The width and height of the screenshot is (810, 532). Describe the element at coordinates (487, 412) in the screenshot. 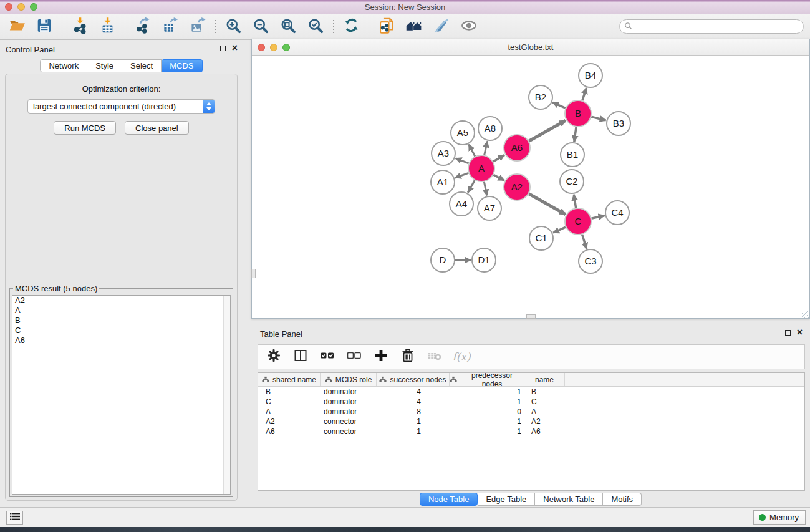

I see `table-cell: 0` at that location.